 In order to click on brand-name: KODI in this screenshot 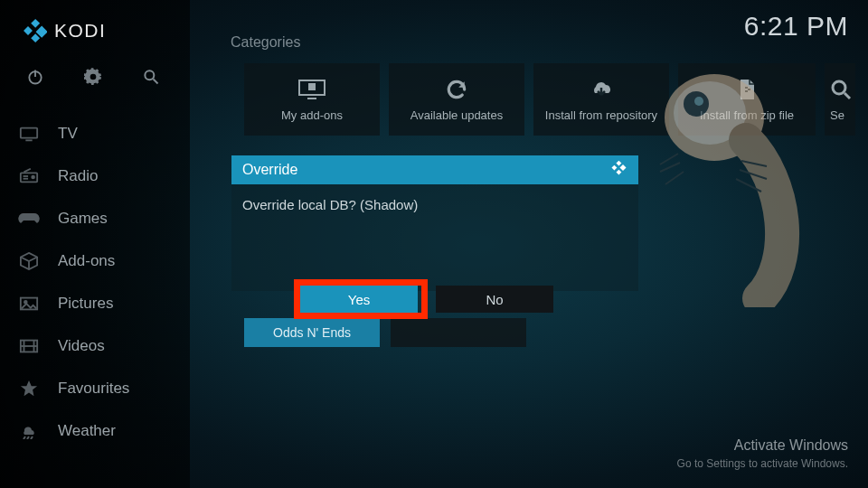, I will do `click(80, 31)`.